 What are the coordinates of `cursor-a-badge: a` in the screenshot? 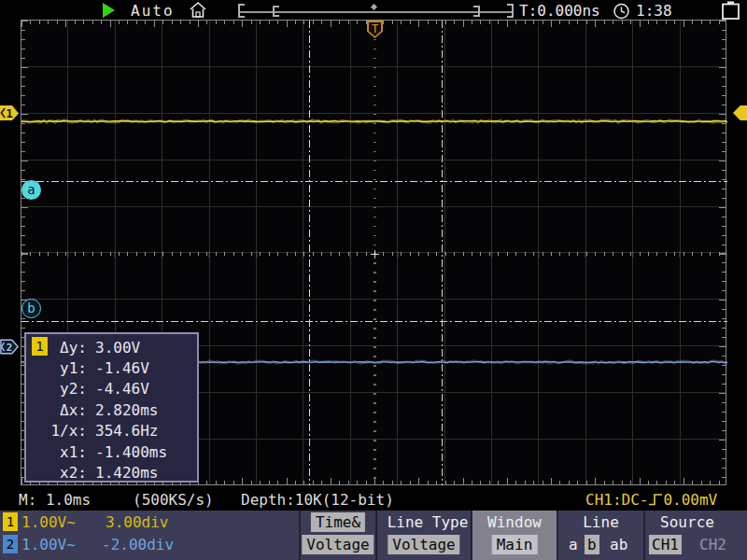 It's located at (32, 190).